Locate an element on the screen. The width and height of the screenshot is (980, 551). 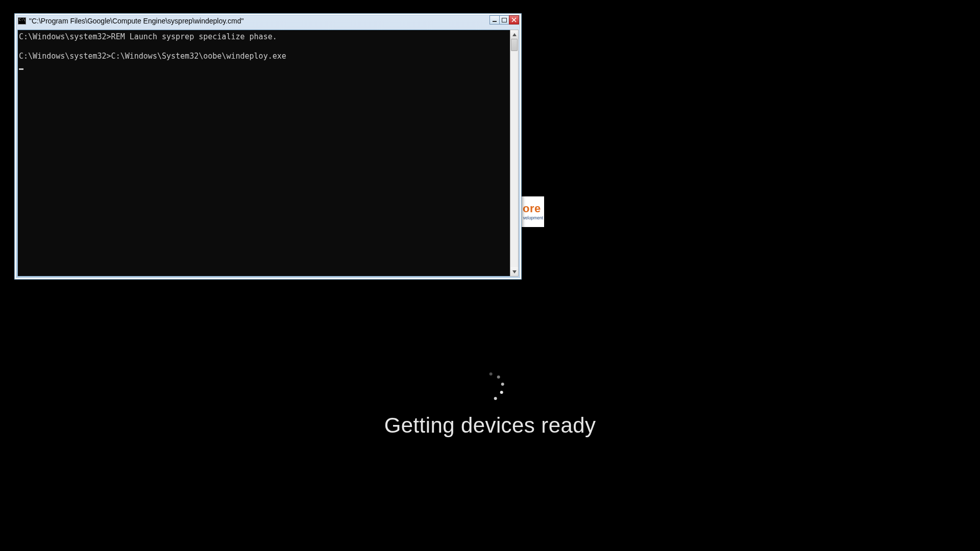
minimize-button is located at coordinates (495, 20).